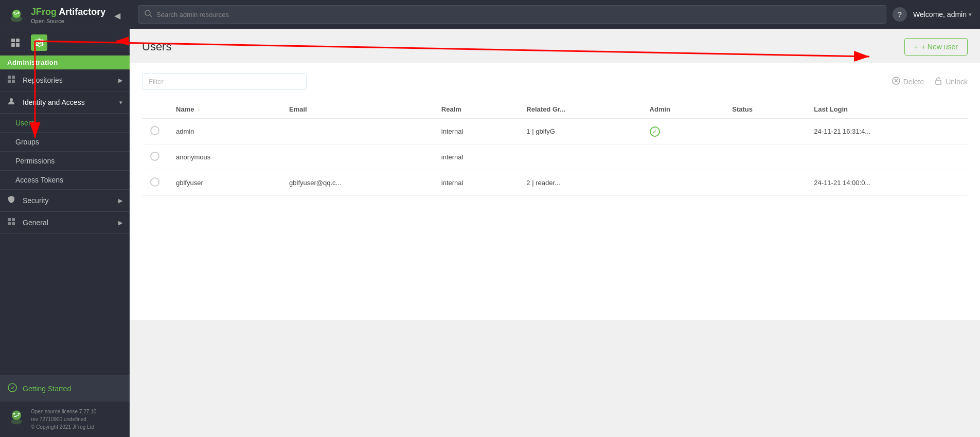  I want to click on security-arrow: ▶, so click(120, 201).